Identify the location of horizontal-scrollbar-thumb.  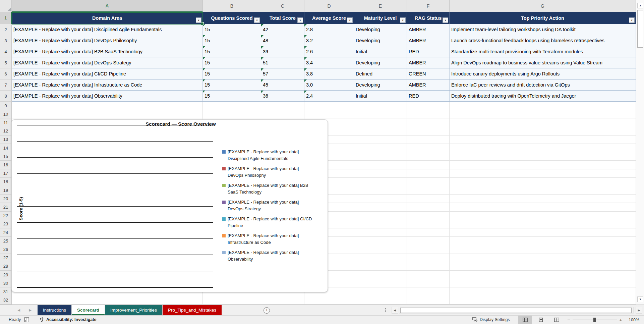
(516, 310).